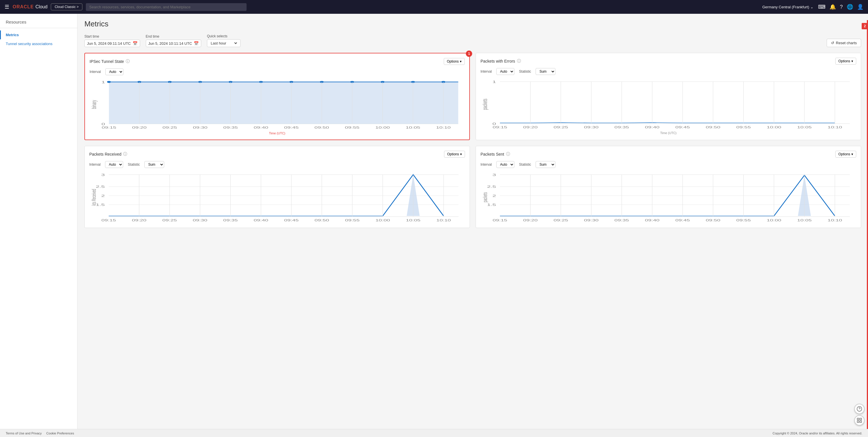 This screenshot has height=437, width=868. Describe the element at coordinates (7, 7) in the screenshot. I see `hamburger-icon: ☰` at that location.